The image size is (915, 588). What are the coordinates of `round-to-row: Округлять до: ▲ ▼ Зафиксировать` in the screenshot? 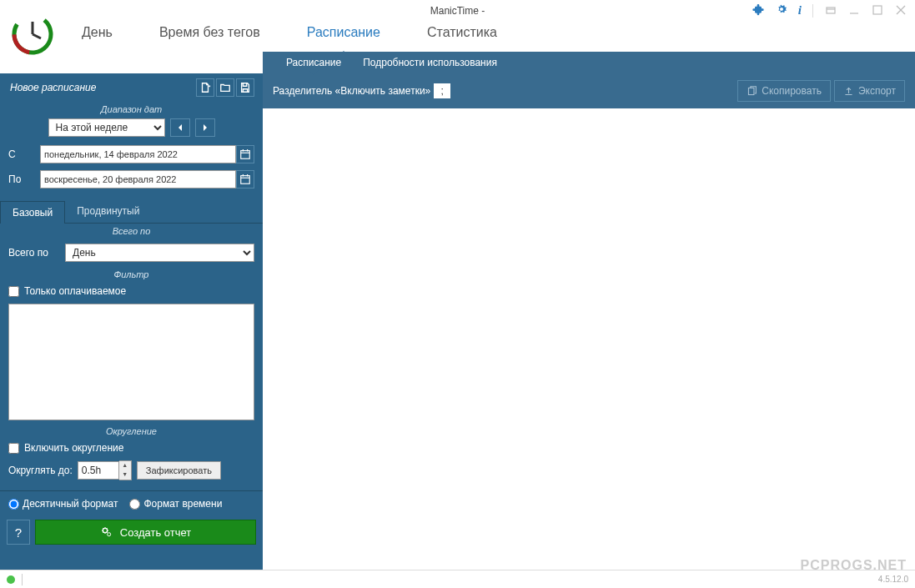 It's located at (132, 470).